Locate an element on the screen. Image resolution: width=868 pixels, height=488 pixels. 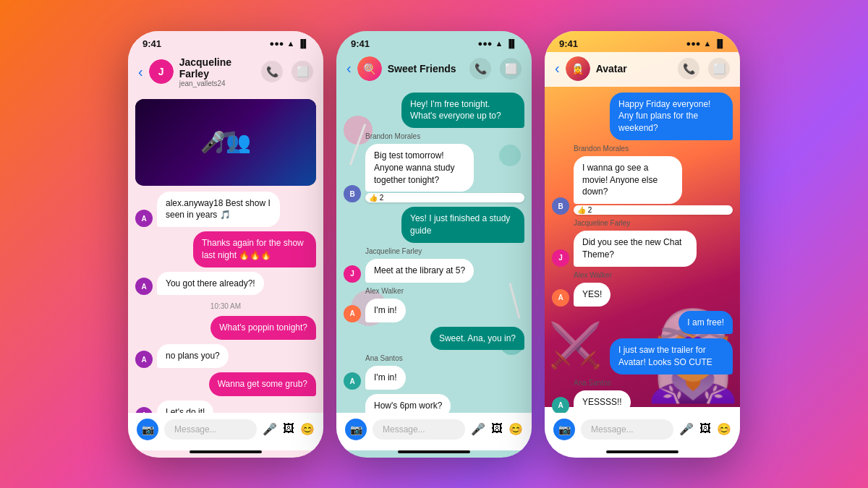
bubble: Let's do it! is located at coordinates (185, 406).